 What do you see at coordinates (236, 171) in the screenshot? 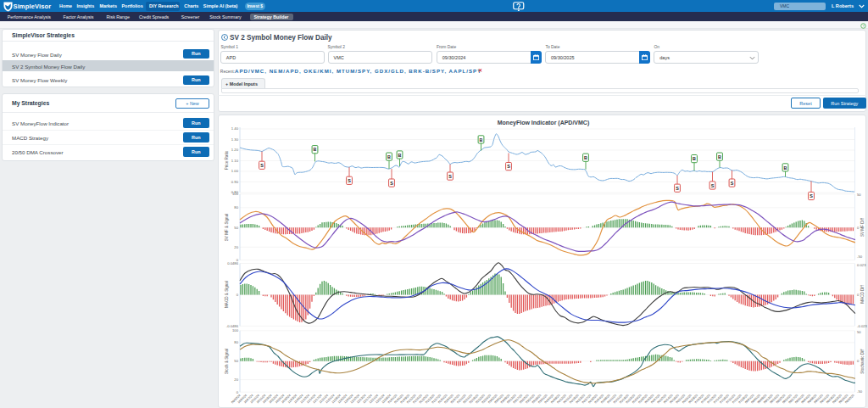
I see `svg-text: 1.00` at bounding box center [236, 171].